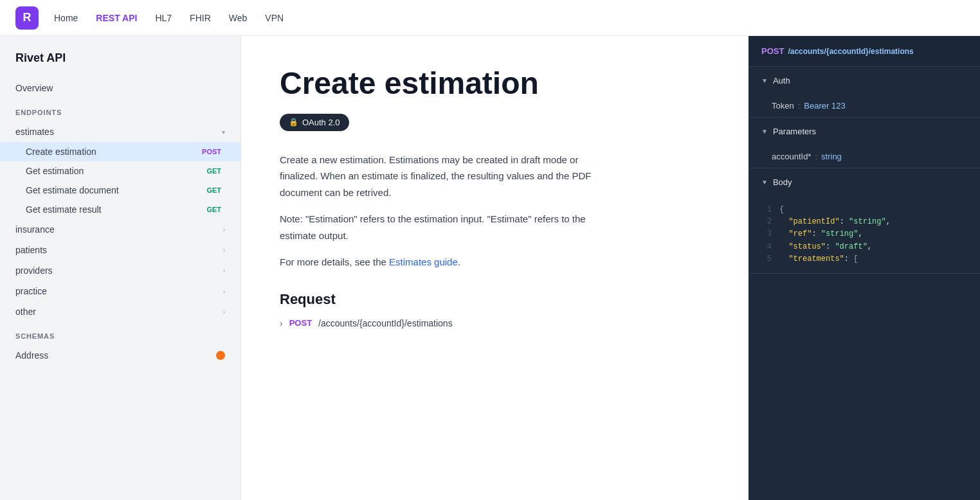 This screenshot has width=980, height=500. Describe the element at coordinates (212, 152) in the screenshot. I see `post-badge: POST` at that location.